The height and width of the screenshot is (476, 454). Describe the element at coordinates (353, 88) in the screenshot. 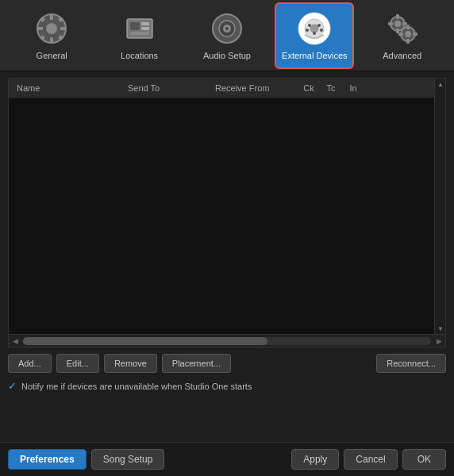

I see `col-header-in: In` at that location.